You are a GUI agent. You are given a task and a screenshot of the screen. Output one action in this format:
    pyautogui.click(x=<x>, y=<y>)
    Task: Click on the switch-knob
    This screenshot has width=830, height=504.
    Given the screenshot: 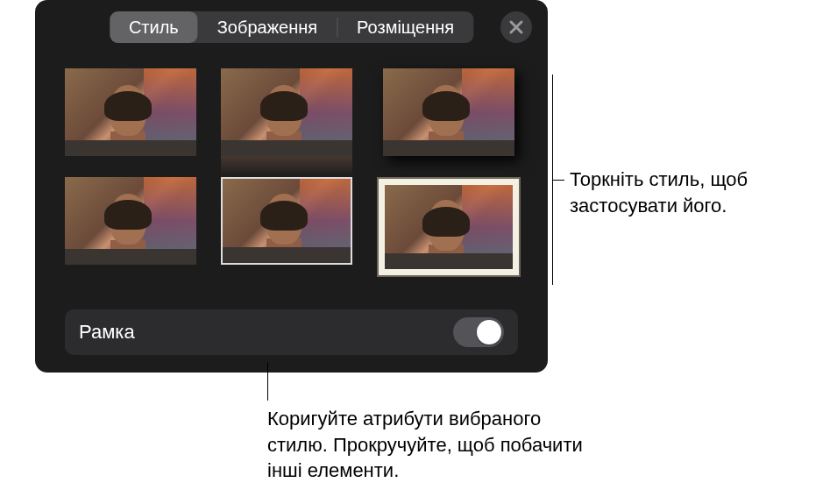 What is the action you would take?
    pyautogui.click(x=489, y=332)
    